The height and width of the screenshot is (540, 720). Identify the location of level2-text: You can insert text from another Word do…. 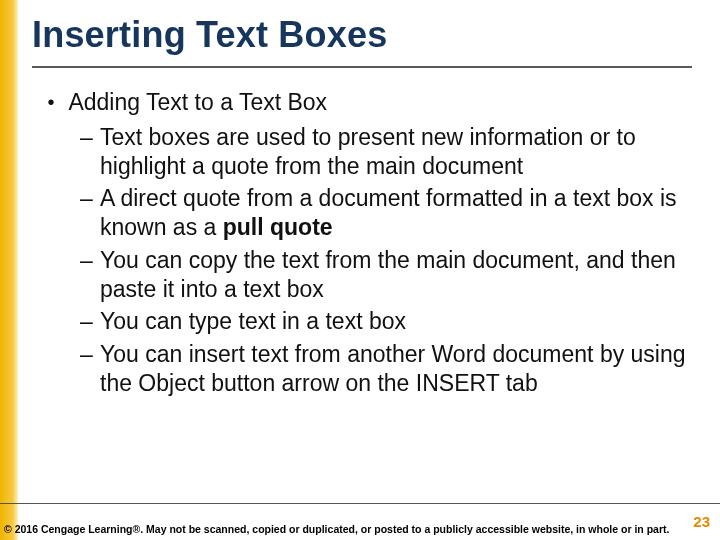
(400, 369).